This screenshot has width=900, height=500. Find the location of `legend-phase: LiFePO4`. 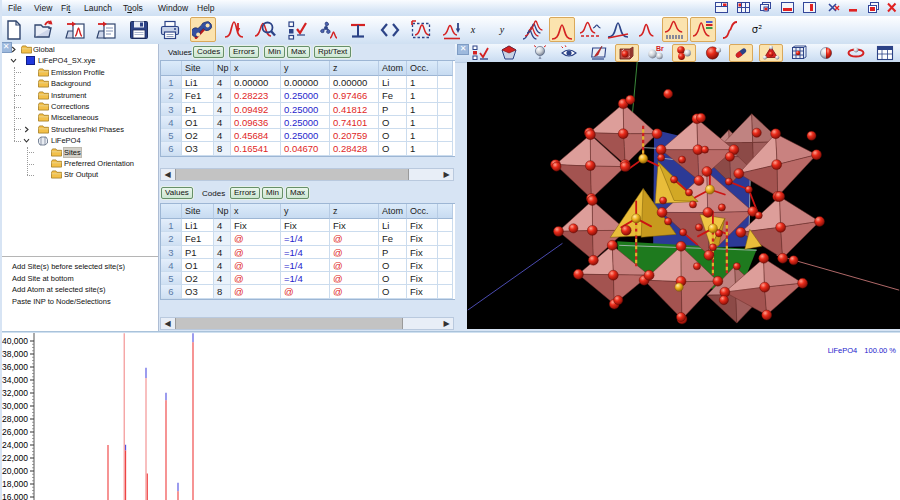

legend-phase: LiFePO4 is located at coordinates (843, 350).